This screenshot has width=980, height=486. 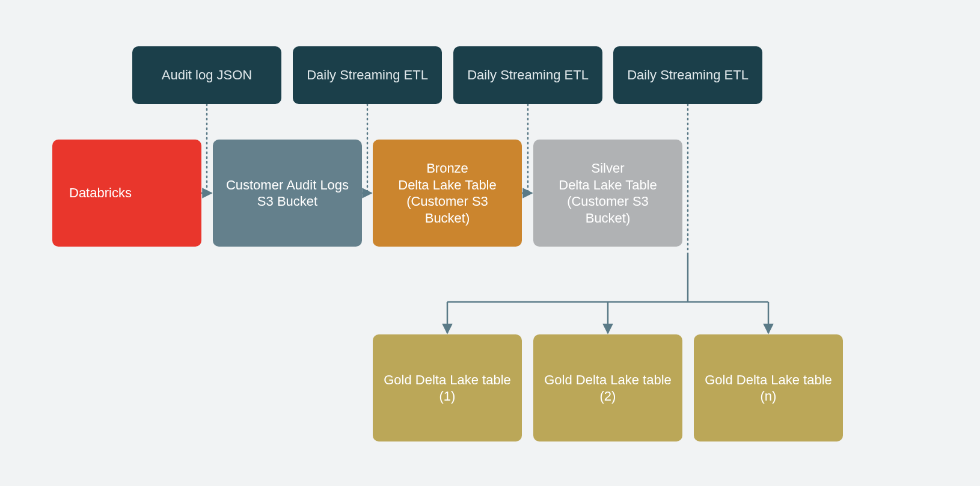 I want to click on node-gold-2: Gold Delta Lake table (2), so click(x=608, y=388).